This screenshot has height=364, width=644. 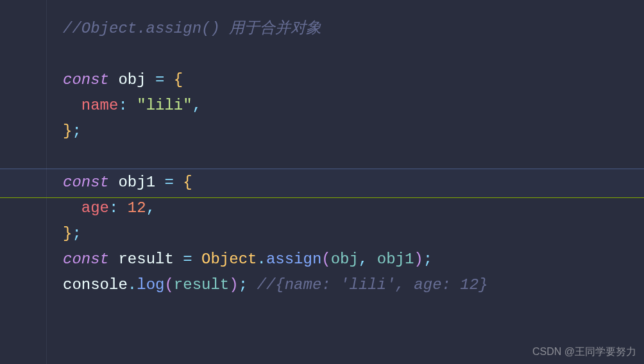 I want to click on identifier: result, so click(x=146, y=259).